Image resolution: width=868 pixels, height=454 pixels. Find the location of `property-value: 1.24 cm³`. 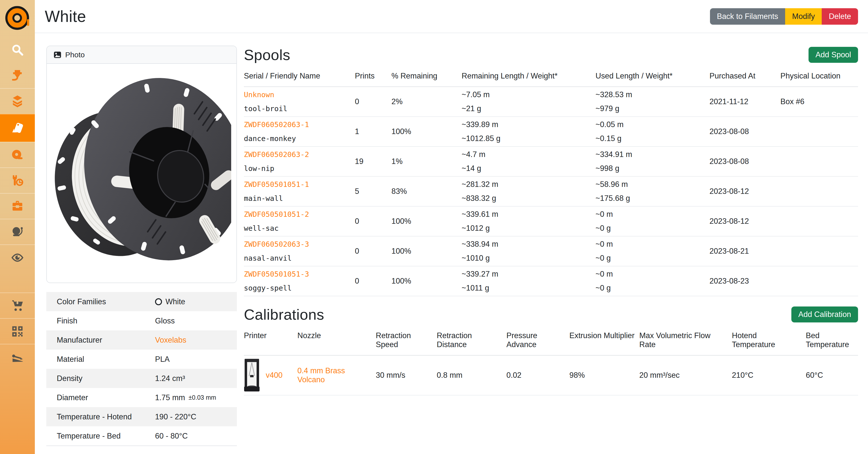

property-value: 1.24 cm³ is located at coordinates (196, 378).